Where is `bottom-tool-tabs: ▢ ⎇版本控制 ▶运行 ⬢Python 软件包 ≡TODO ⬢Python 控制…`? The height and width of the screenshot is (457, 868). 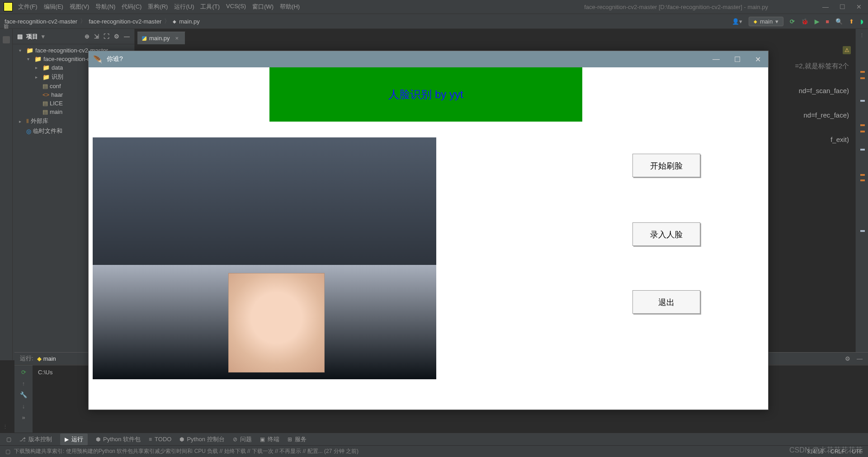 bottom-tool-tabs: ▢ ⎇版本控制 ▶运行 ⬢Python 软件包 ≡TODO ⬢Python 控制… is located at coordinates (434, 439).